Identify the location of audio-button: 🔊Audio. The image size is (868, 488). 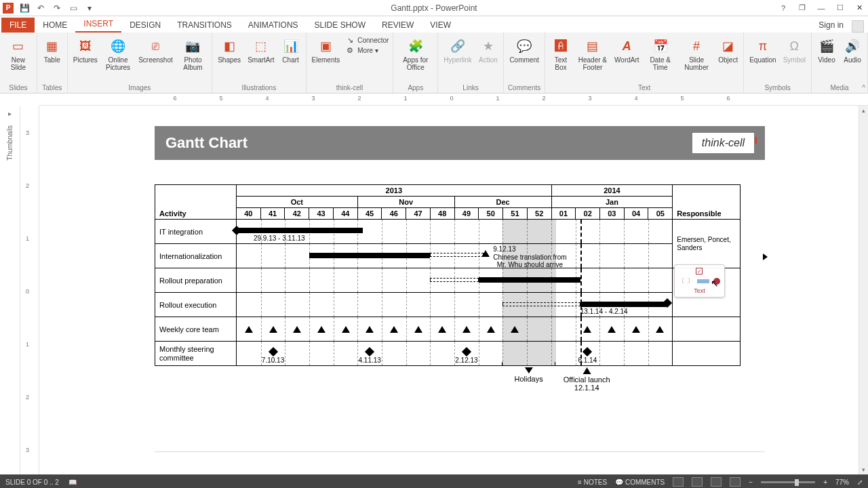
(852, 50).